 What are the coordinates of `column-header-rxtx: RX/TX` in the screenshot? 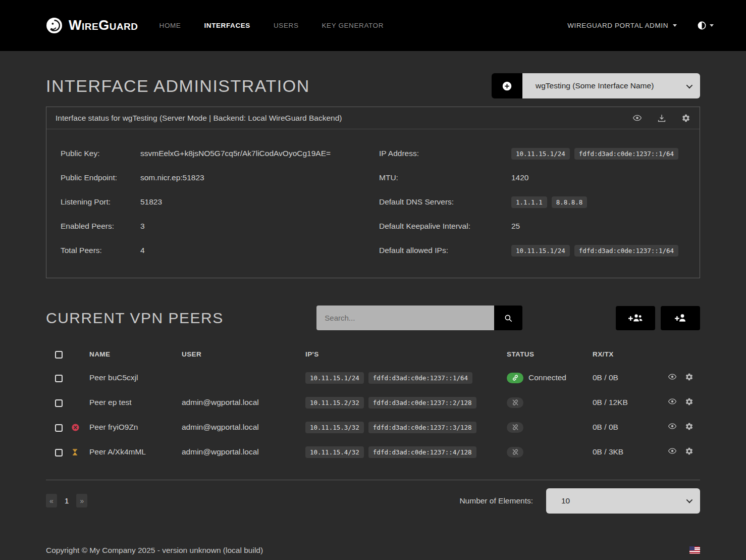 It's located at (627, 354).